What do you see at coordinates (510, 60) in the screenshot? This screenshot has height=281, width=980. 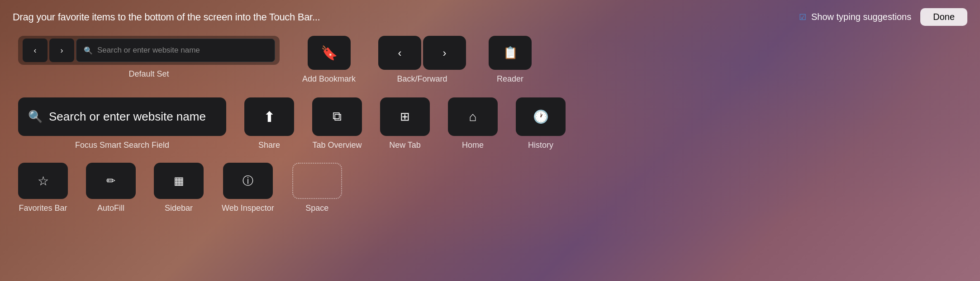 I see `reader-item: 📋 Reader` at bounding box center [510, 60].